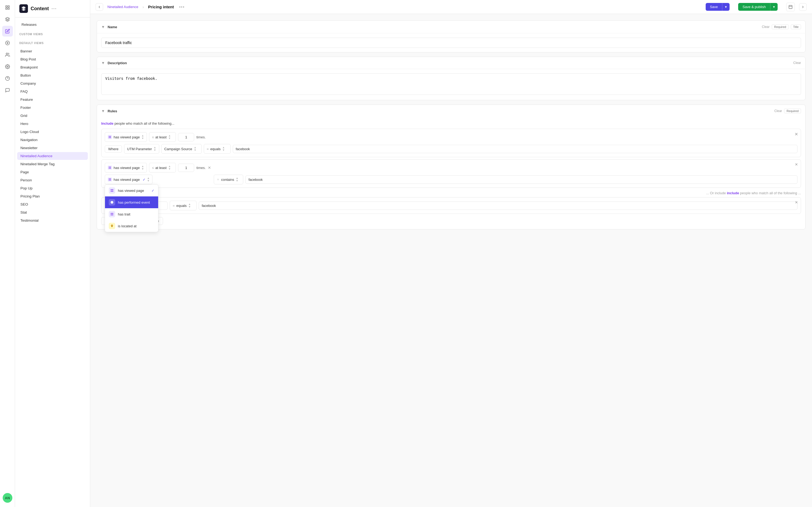 This screenshot has height=507, width=812. Describe the element at coordinates (451, 63) in the screenshot. I see `description-section-header: ▼ Description Clear` at that location.